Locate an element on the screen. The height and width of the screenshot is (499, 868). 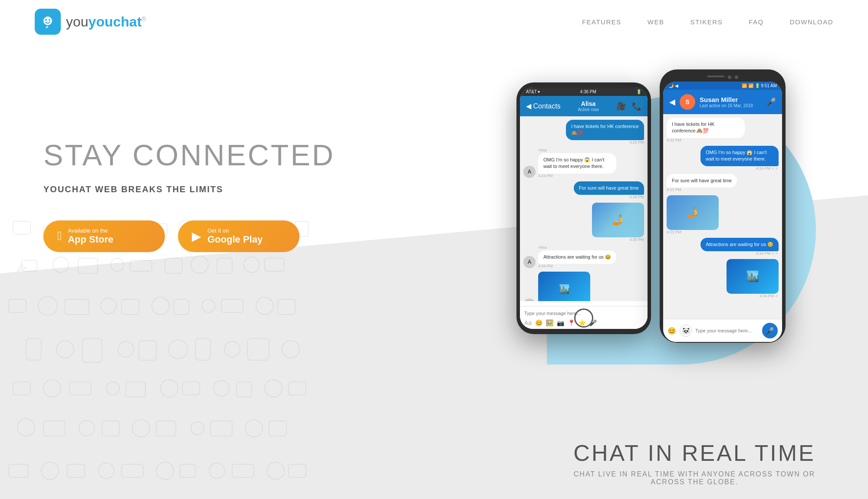
android-msg-2: OMG I'm so happy 😱 I can't wait to meet … is located at coordinates (723, 158).